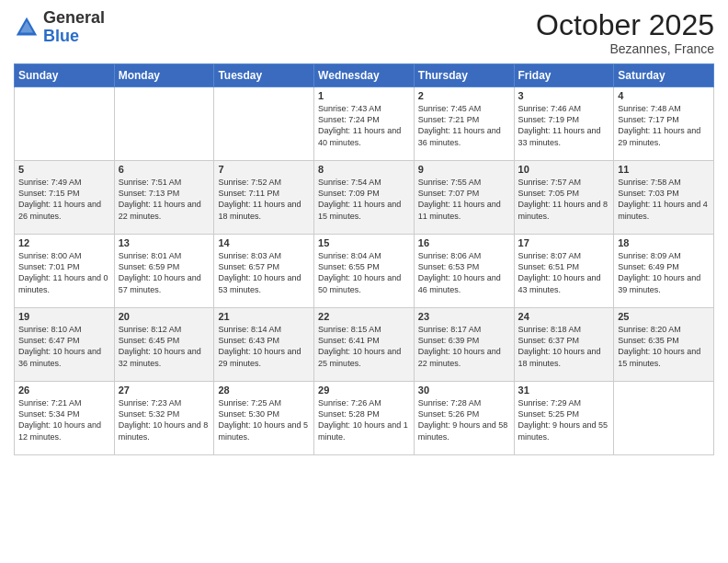 Image resolution: width=728 pixels, height=563 pixels. What do you see at coordinates (664, 125) in the screenshot?
I see `day-info: Sunrise: 7:48 AM Sunset: 7:17 PM Dayligh…` at bounding box center [664, 125].